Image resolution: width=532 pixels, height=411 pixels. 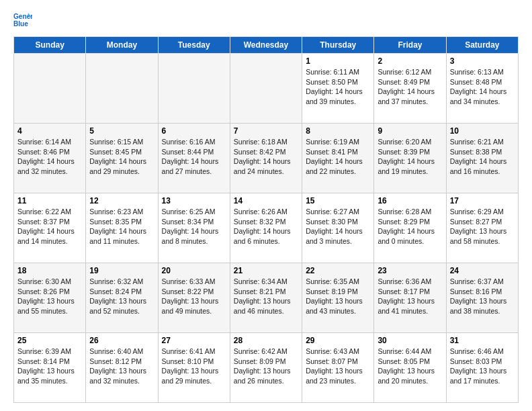 I want to click on calendar-cell: 8Sunrise: 6:19 AM Sunset: 8:41 PM Daylig…, so click(x=339, y=158).